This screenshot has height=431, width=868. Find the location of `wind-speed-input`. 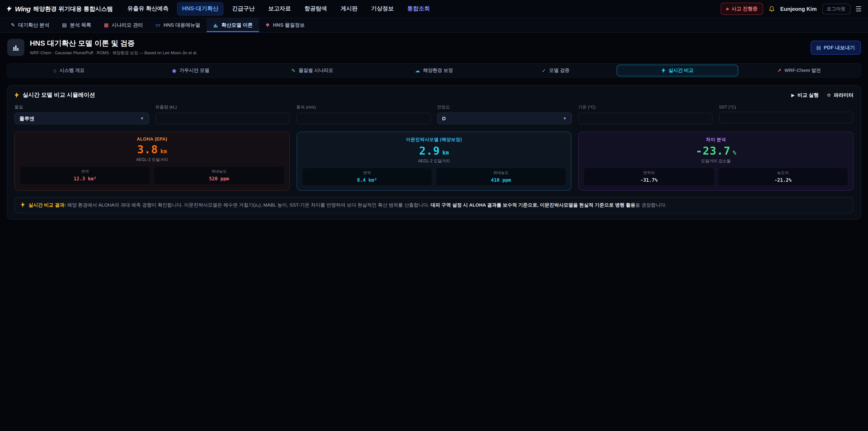

wind-speed-input is located at coordinates (364, 119).